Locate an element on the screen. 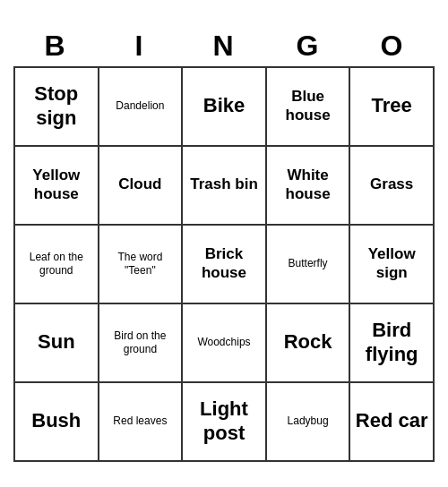  header-letter: G is located at coordinates (308, 47).